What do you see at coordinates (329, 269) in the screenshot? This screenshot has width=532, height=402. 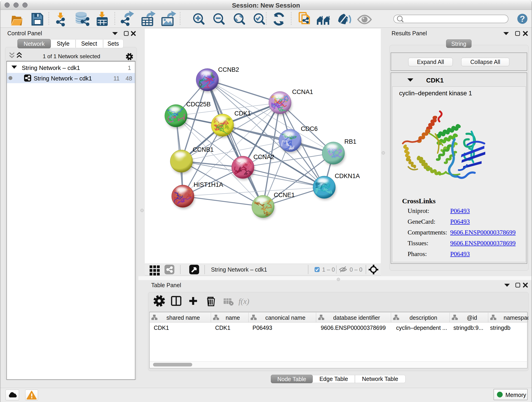 I see `svg-text: 1 – 0` at bounding box center [329, 269].